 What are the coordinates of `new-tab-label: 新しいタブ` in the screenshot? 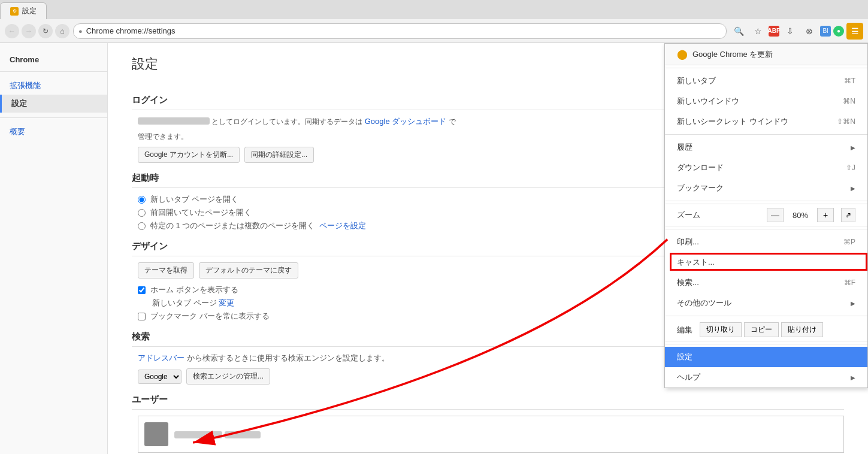 It's located at (696, 81).